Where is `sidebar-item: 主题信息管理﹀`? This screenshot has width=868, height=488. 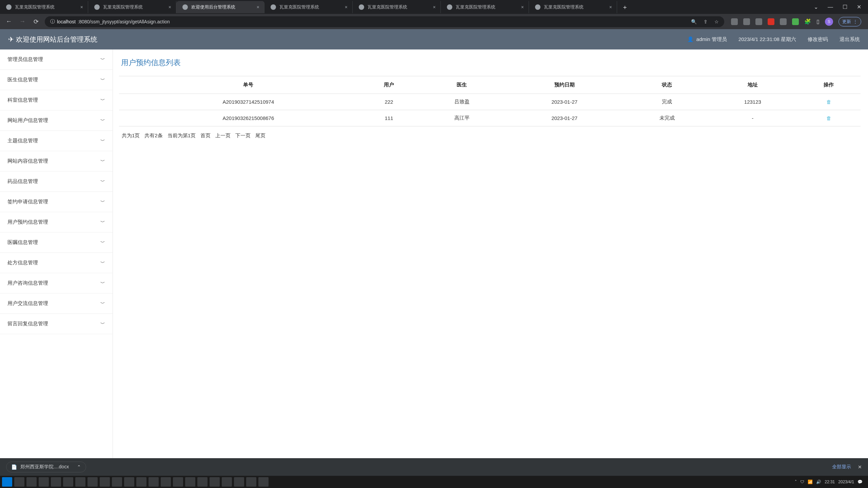
sidebar-item: 主题信息管理﹀ is located at coordinates (56, 141).